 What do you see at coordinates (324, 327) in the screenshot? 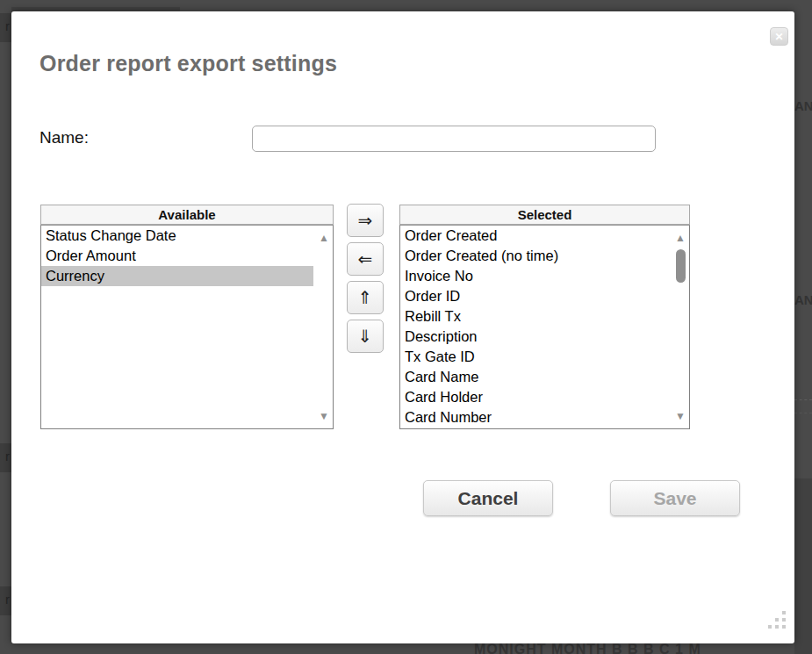
I see `available-scrollbar: ▲ ▼` at bounding box center [324, 327].